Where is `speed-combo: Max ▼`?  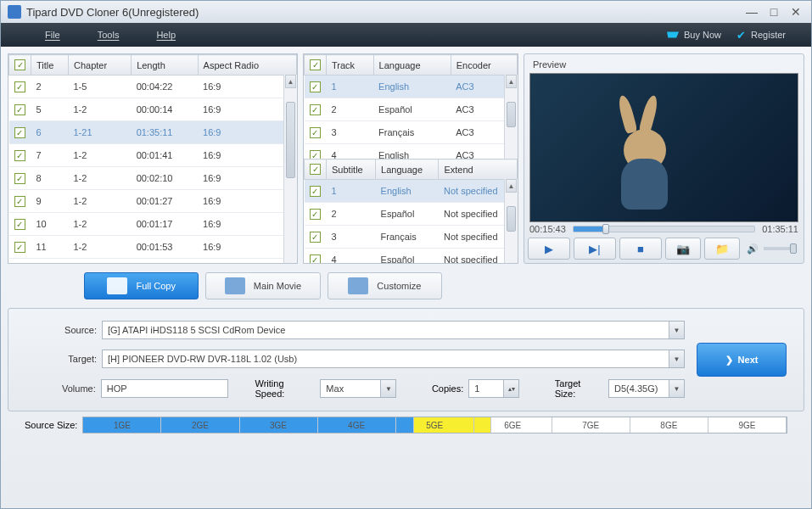 speed-combo: Max ▼ is located at coordinates (358, 389).